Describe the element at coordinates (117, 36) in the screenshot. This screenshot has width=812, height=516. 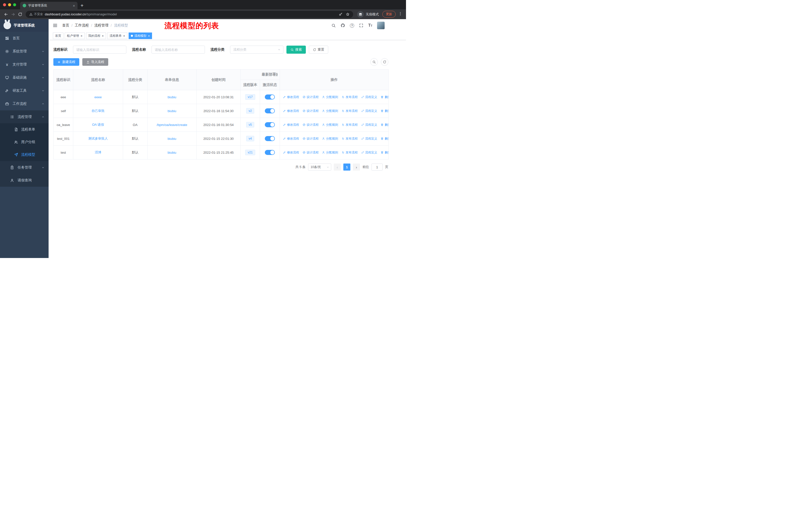
I see `tag-process-form: 流程表单 ×` at that location.